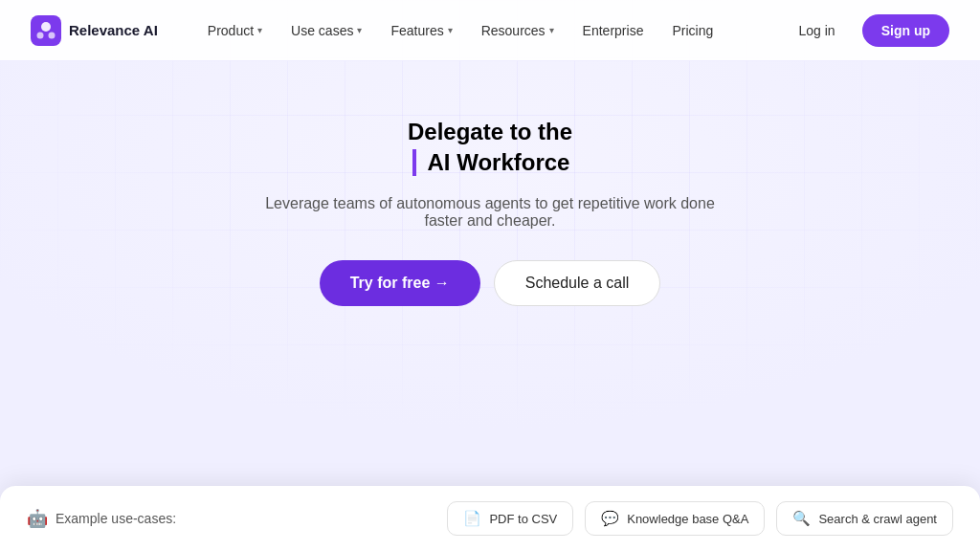 This screenshot has width=980, height=551. I want to click on bottom-bar: 🤖 Example use-cases: 📄 PDF to CSV 💬 Know…, so click(490, 518).